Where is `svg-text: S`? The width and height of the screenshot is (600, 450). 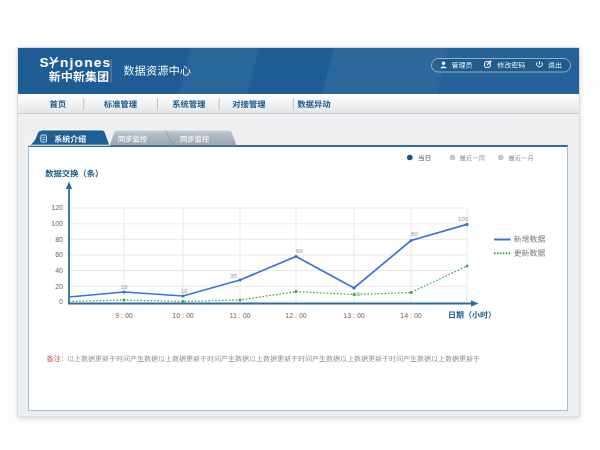
svg-text: S is located at coordinates (44, 62).